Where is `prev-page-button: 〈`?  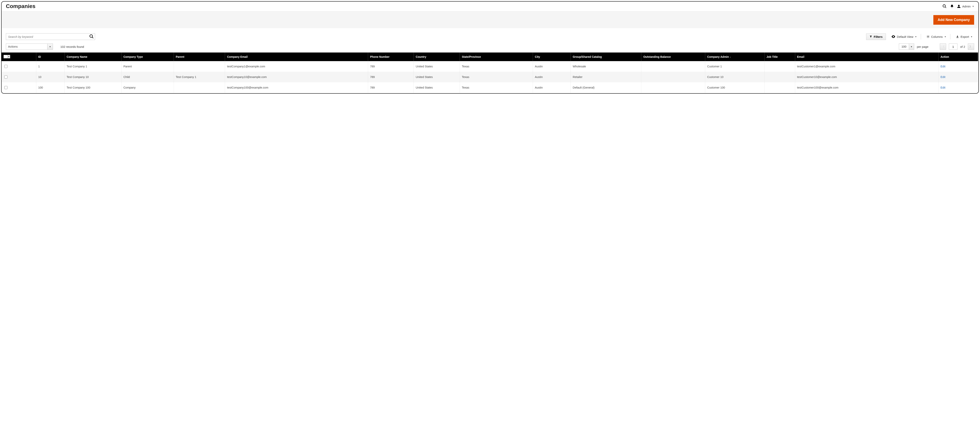
prev-page-button: 〈 is located at coordinates (943, 46).